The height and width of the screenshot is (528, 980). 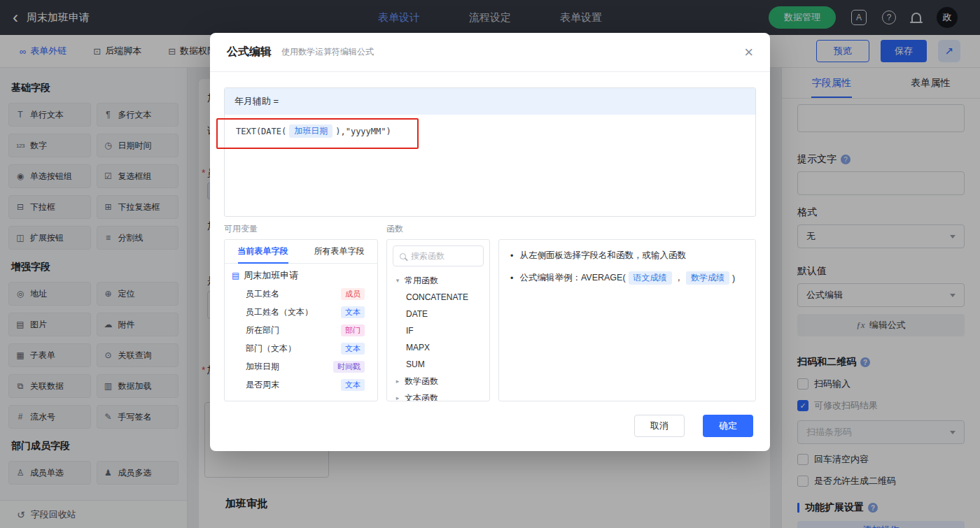 What do you see at coordinates (438, 396) in the screenshot?
I see `function-group-text: ▸文本函数` at bounding box center [438, 396].